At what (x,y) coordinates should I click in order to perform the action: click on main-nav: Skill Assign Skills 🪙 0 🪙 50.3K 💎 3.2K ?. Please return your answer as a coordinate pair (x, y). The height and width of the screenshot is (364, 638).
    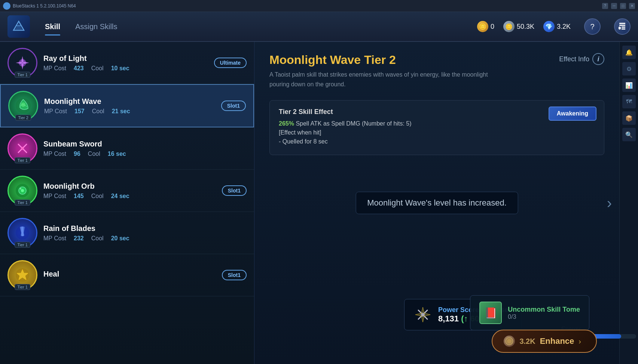
    Looking at the image, I should click on (319, 27).